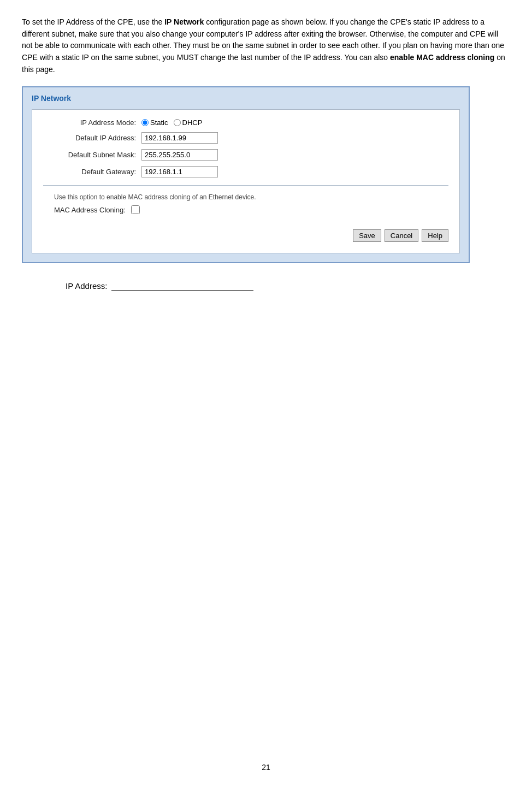  Describe the element at coordinates (180, 171) in the screenshot. I see `gateway-input` at that location.